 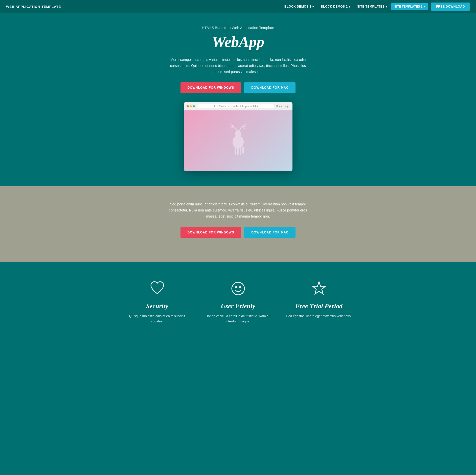 What do you see at coordinates (157, 289) in the screenshot?
I see `heart-icon` at bounding box center [157, 289].